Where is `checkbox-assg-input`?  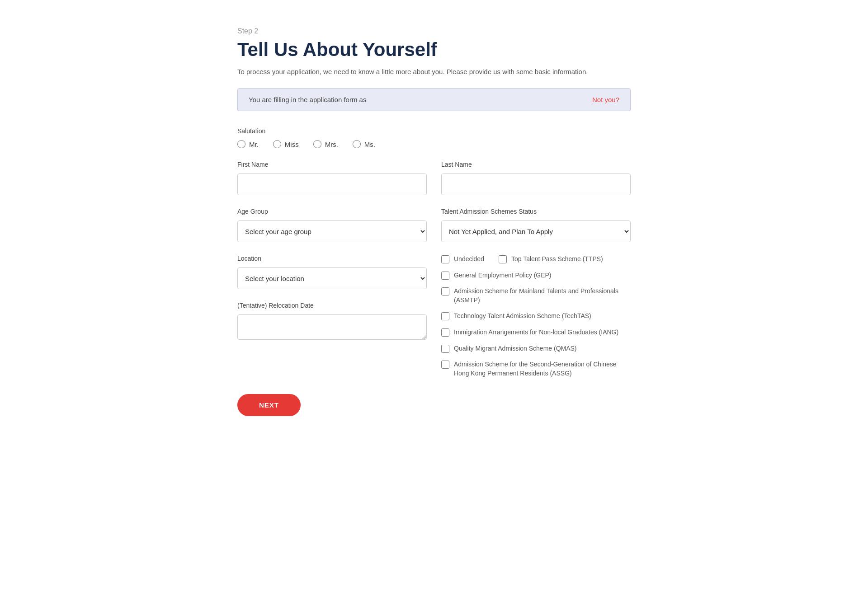
checkbox-assg-input is located at coordinates (445, 365).